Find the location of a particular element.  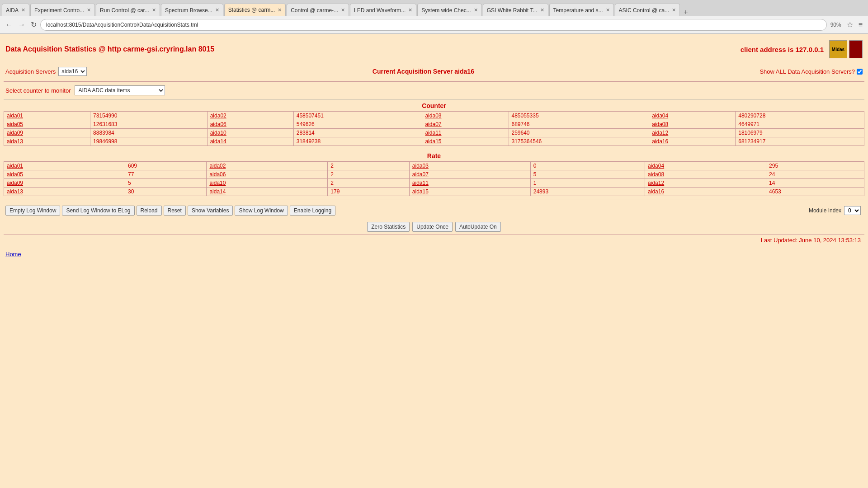

counter-label: aida04 is located at coordinates (693, 116).